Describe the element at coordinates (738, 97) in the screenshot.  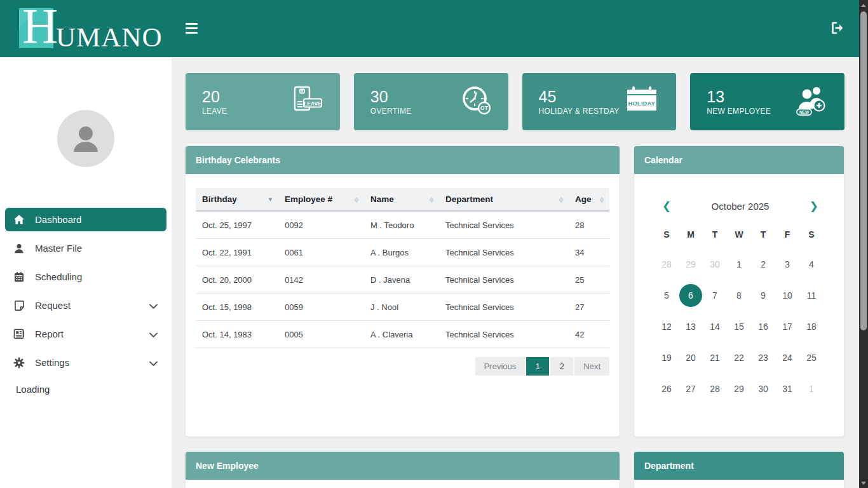
I see `stat-value: 13` at that location.